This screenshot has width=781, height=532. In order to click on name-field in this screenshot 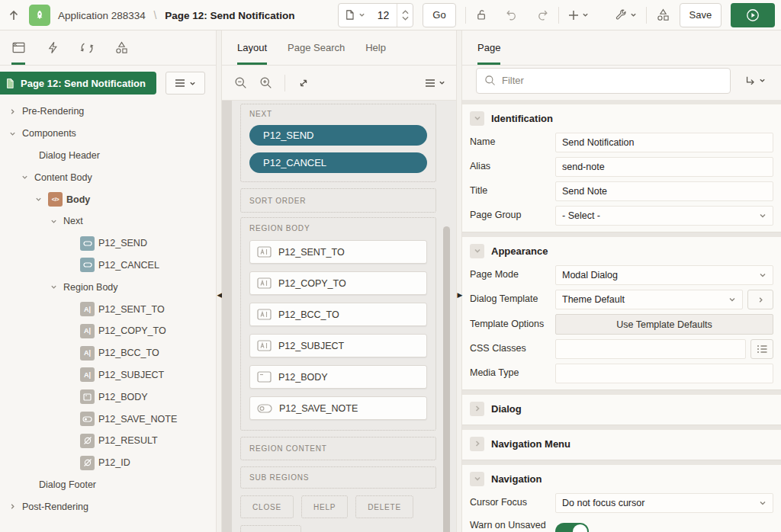, I will do `click(664, 143)`.